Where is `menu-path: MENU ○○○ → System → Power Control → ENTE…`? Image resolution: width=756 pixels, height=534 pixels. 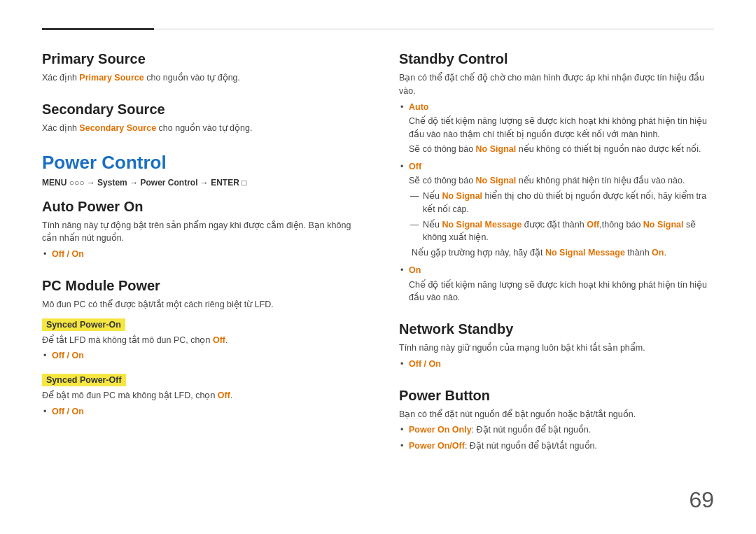
menu-path: MENU ○○○ → System → Power Control → ENTE… is located at coordinates (200, 183).